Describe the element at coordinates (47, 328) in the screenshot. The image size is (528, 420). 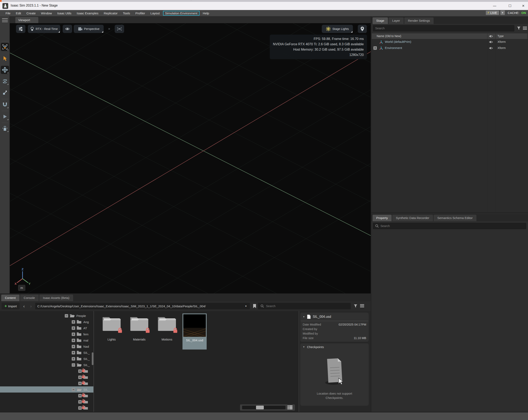
I see `tree-item: AT` at that location.